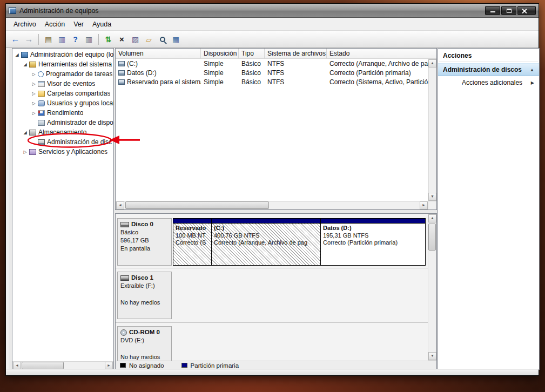 The image size is (545, 392). Describe the element at coordinates (15, 39) in the screenshot. I see `back-icon: ←` at that location.